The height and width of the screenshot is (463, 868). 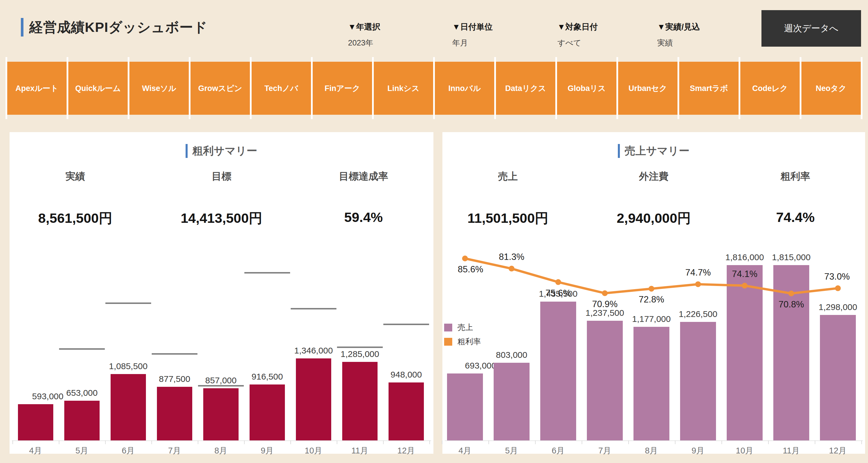 I want to click on x-axis-month-label: 11月, so click(x=360, y=451).